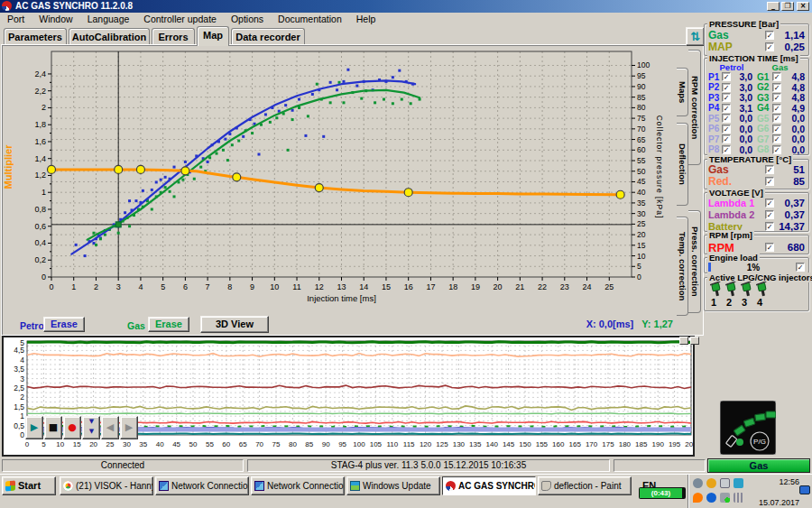  I want to click on tab-errors: Errors, so click(173, 36).